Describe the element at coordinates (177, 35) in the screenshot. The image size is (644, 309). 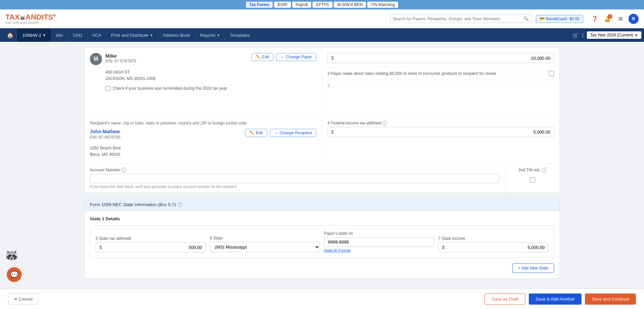
I see `nav-item-address-book: Address Book` at that location.